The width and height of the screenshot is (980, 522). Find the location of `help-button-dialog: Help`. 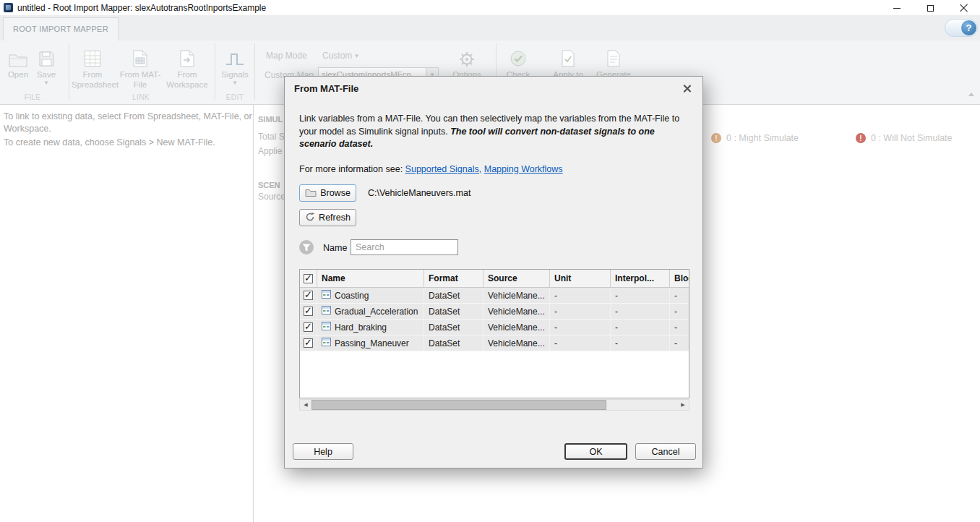

help-button-dialog: Help is located at coordinates (323, 451).